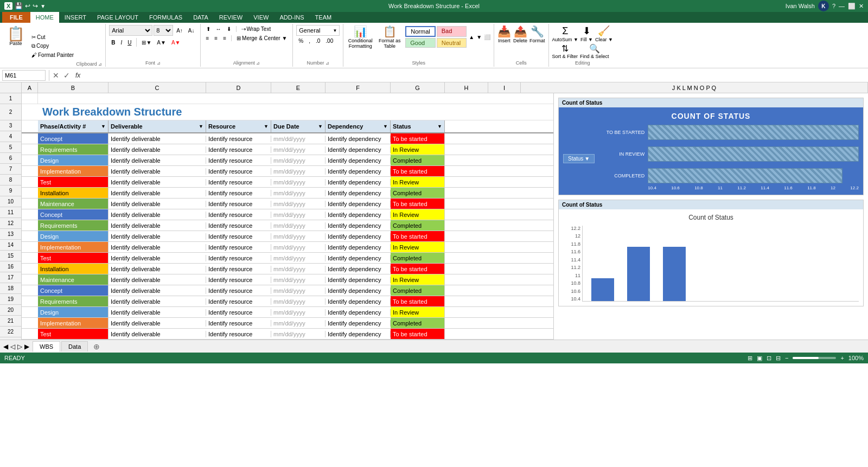 This screenshot has width=868, height=467. I want to click on cell-b1-rest, so click(296, 99).